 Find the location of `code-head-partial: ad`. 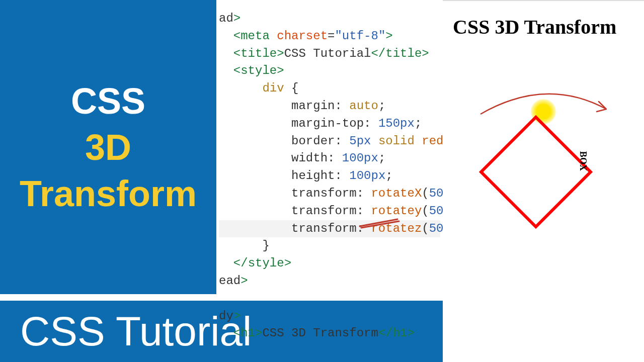

code-head-partial: ad is located at coordinates (226, 18).